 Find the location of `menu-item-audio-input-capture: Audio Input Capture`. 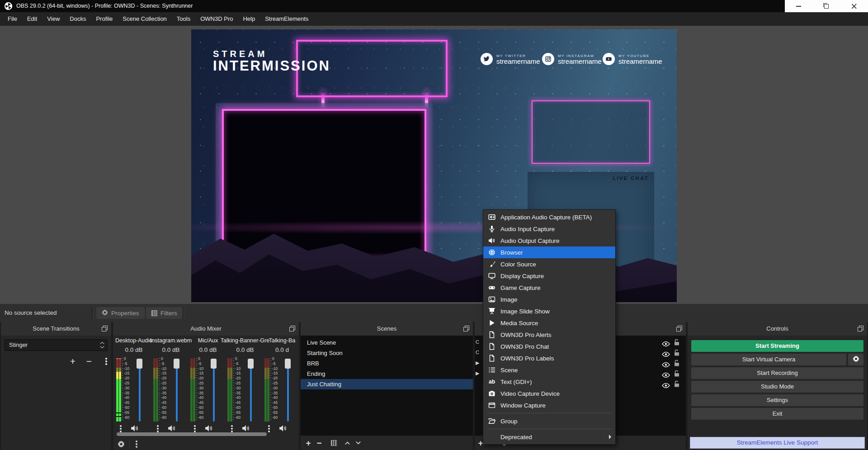

menu-item-audio-input-capture: Audio Input Capture is located at coordinates (549, 229).